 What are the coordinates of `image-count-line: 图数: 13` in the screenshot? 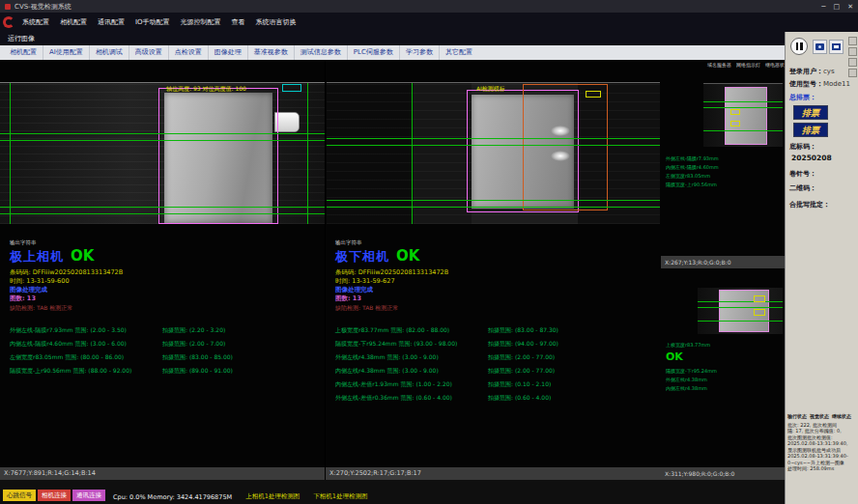 It's located at (497, 299).